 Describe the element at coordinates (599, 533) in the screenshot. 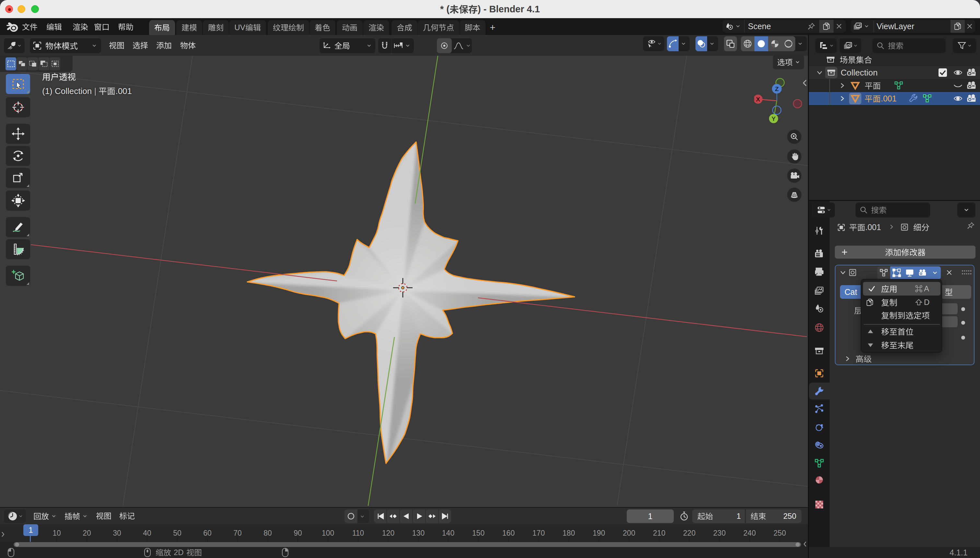

I see `svg-text: 190` at that location.